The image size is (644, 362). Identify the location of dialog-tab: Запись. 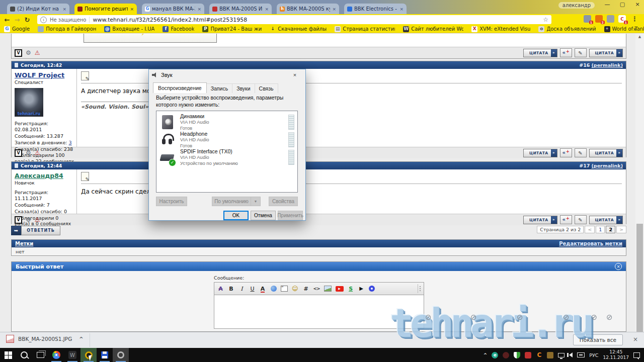
(219, 88).